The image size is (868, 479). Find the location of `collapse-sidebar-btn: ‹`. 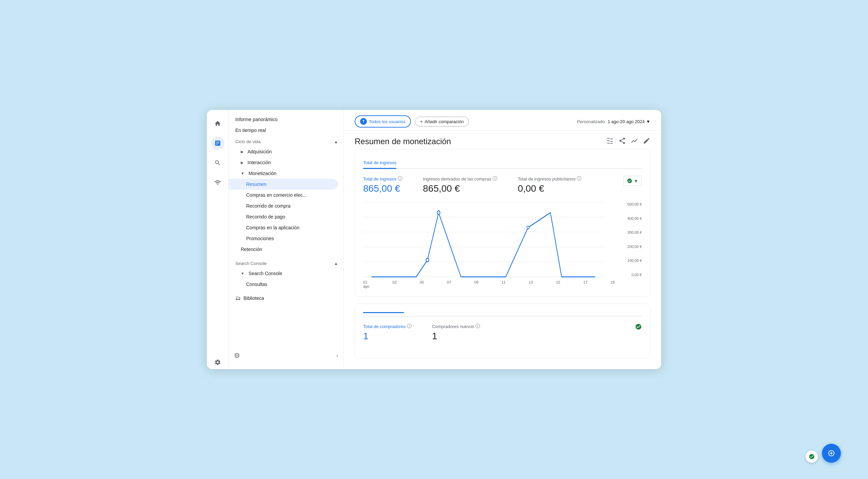

collapse-sidebar-btn: ‹ is located at coordinates (337, 356).